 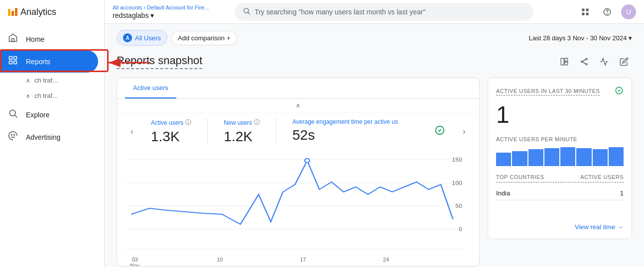 I want to click on breadcrumb: All accounts › Default Account for Fire.…, so click(x=160, y=7).